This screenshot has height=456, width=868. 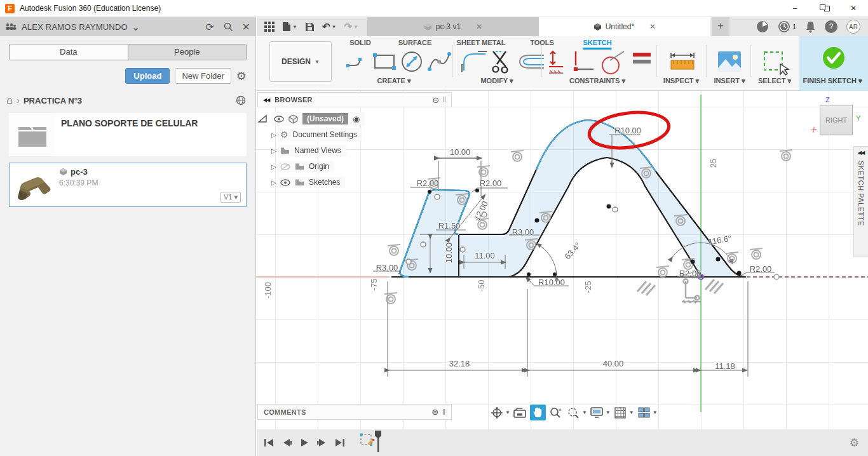 I want to click on hidden-eye-icon, so click(x=285, y=166).